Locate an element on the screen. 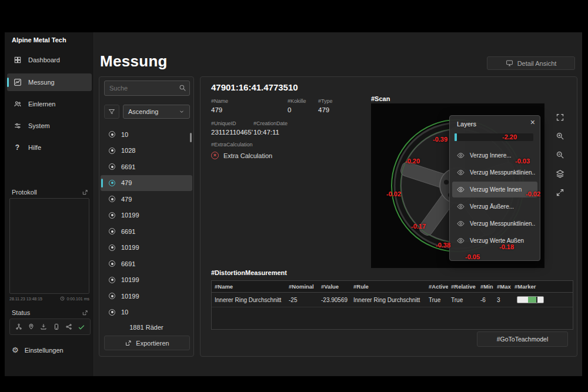 This screenshot has width=588, height=392. download-icon is located at coordinates (44, 327).